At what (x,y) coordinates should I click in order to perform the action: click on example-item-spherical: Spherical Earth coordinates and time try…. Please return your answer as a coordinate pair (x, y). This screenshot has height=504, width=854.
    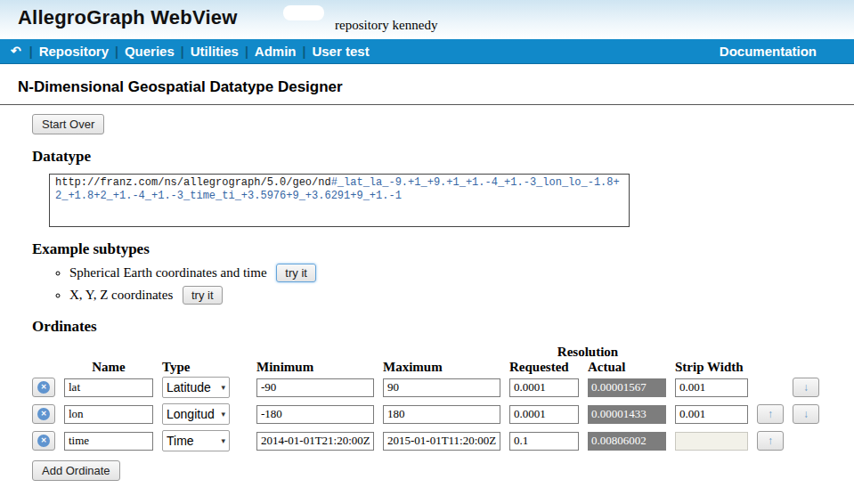
    Looking at the image, I should click on (461, 272).